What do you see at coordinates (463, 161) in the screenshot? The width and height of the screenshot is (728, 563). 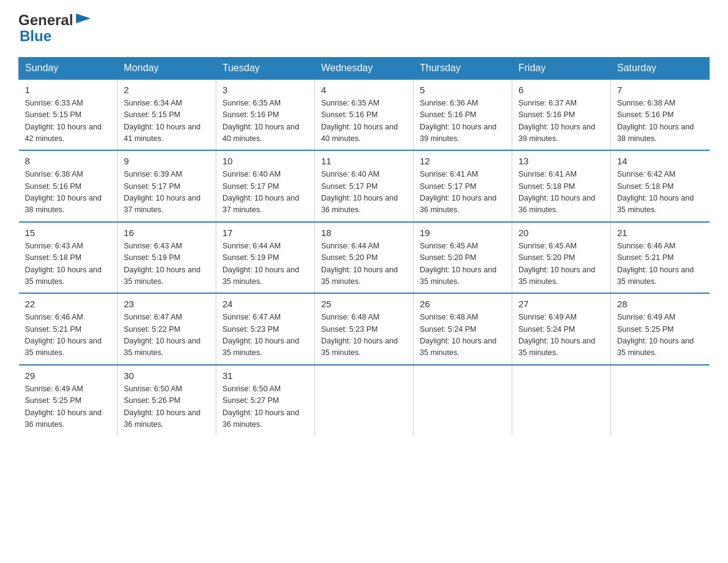 I see `day-number: 12` at bounding box center [463, 161].